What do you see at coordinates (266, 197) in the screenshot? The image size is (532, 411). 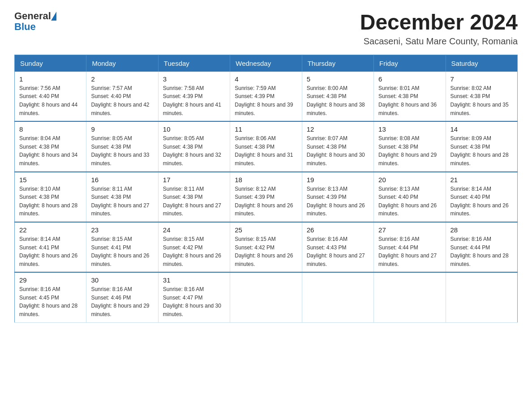 I see `calendar-cell: 18Sunrise: 8:12 AMSunset: 4:39 PMDayligh…` at bounding box center [266, 197].